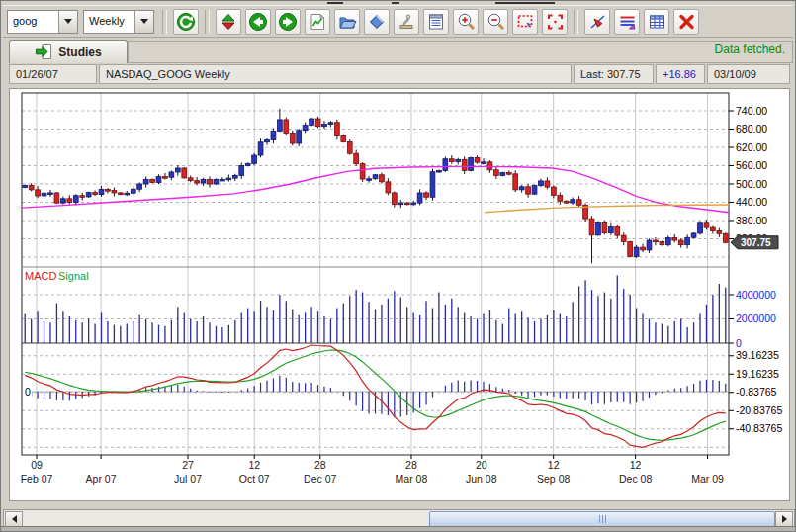  Describe the element at coordinates (482, 479) in the screenshot. I see `svg-text: Jun 08` at that location.